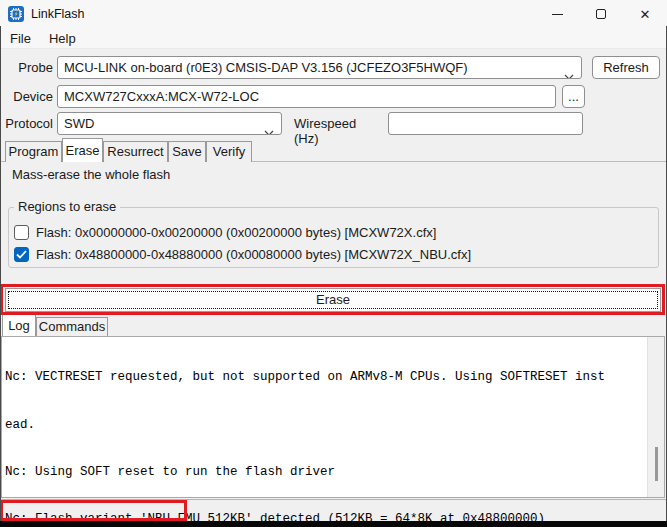 Image resolution: width=667 pixels, height=527 pixels. What do you see at coordinates (67, 206) in the screenshot?
I see `regions-group-label: Regions to erase` at bounding box center [67, 206].